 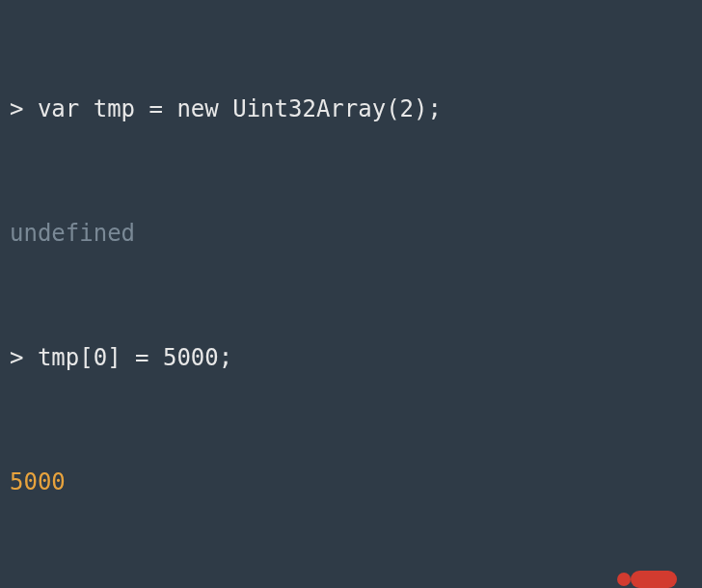 I want to click on repl-code: var tmp = new Uint32Array(2);, so click(x=239, y=109).